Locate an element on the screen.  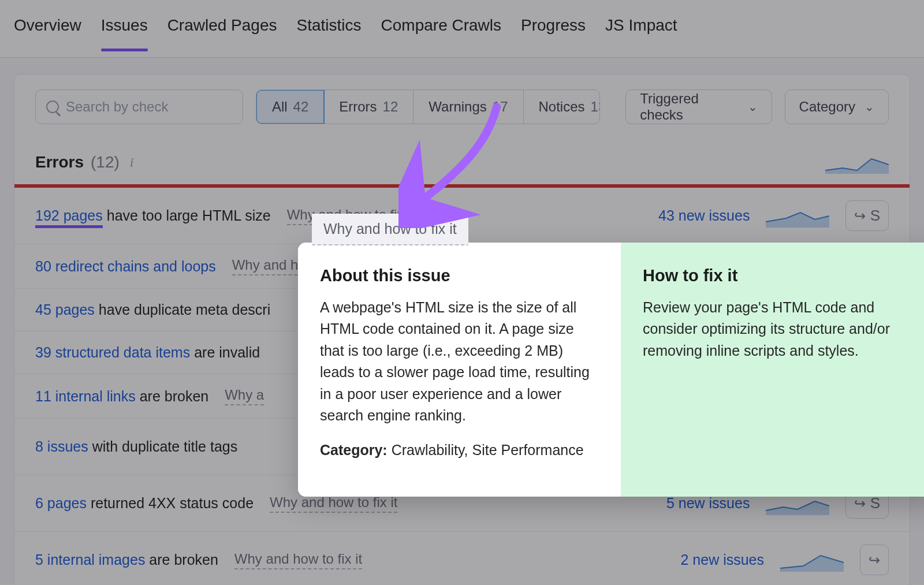
section-sparkline is located at coordinates (857, 162).